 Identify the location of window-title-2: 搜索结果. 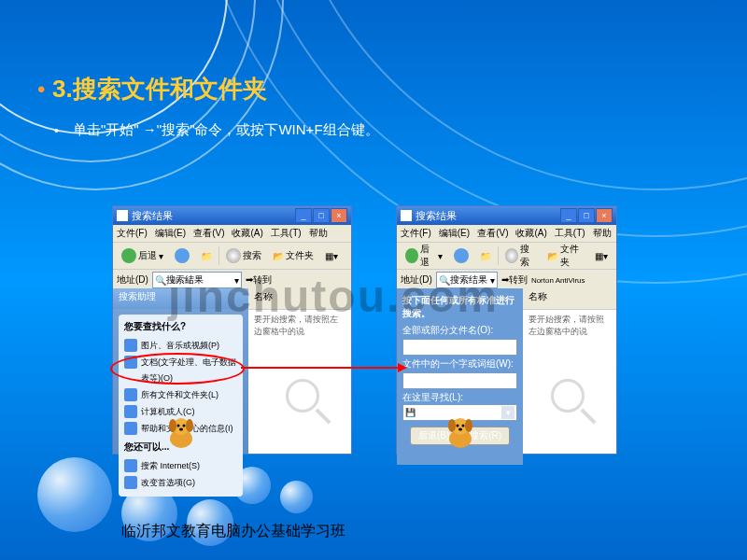
(436, 217).